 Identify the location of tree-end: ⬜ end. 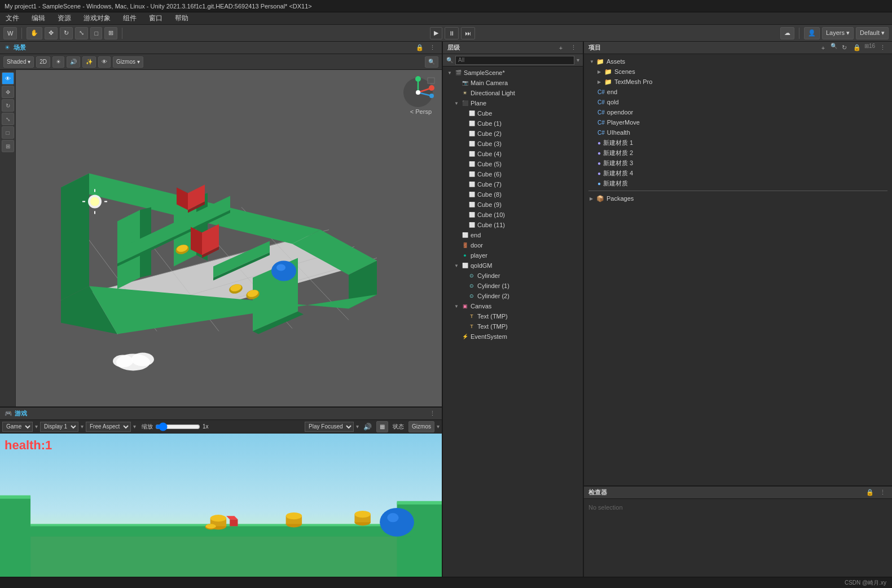
(513, 235).